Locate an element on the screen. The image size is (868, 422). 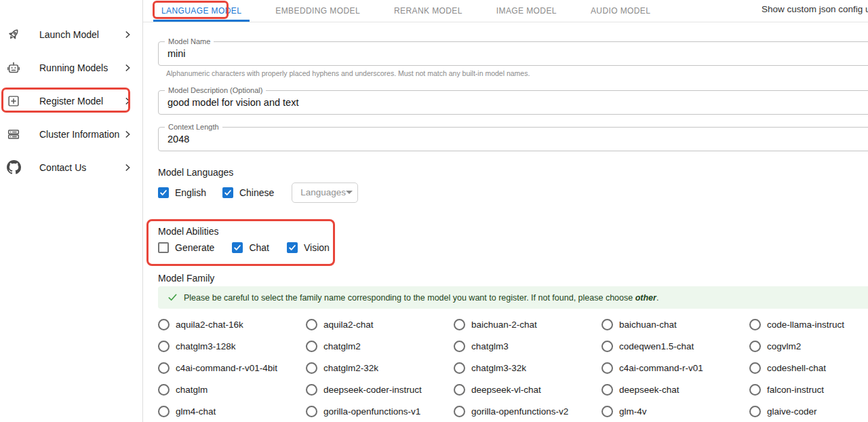
ability-checkbox-vision: Vision is located at coordinates (308, 248).